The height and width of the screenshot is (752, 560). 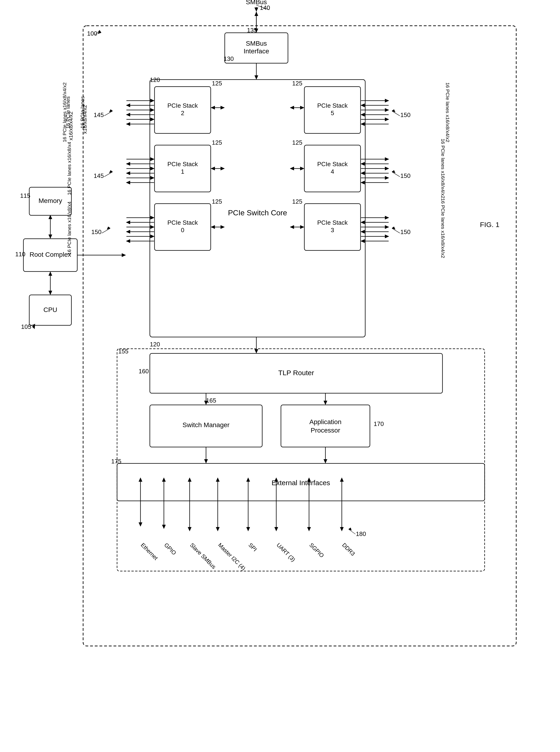 What do you see at coordinates (99, 176) in the screenshot?
I see `svg-text: 145` at bounding box center [99, 176].